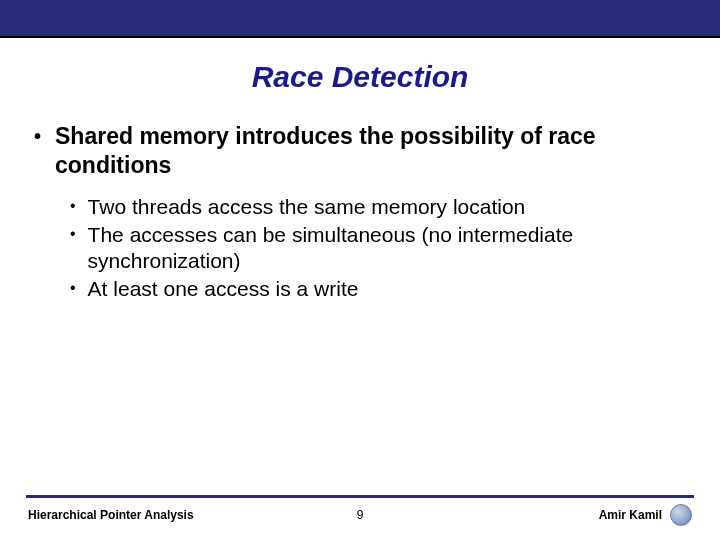  I want to click on footer: Hierarchical Pointer Analysis 9 Amir Kam…, so click(360, 510).